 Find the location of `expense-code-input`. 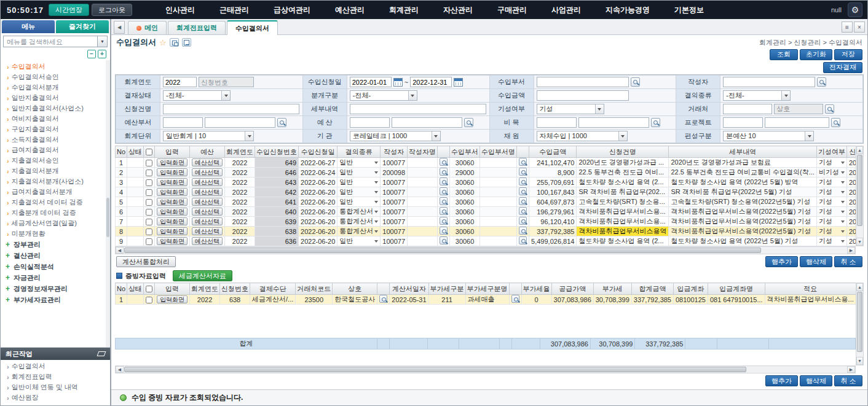

expense-code-input is located at coordinates (557, 123).